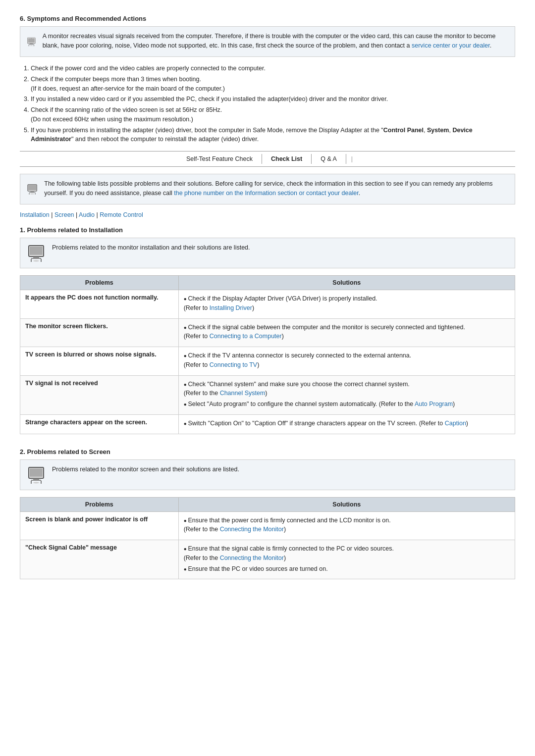 Image resolution: width=535 pixels, height=756 pixels. Describe the element at coordinates (268, 395) in the screenshot. I see `table-row: TV signal is not received Check "Channel…` at that location.